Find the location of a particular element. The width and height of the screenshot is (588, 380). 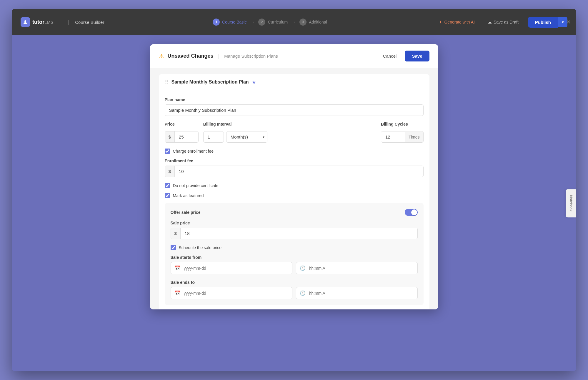

sale-ends-label: Sale ends to is located at coordinates (294, 282).